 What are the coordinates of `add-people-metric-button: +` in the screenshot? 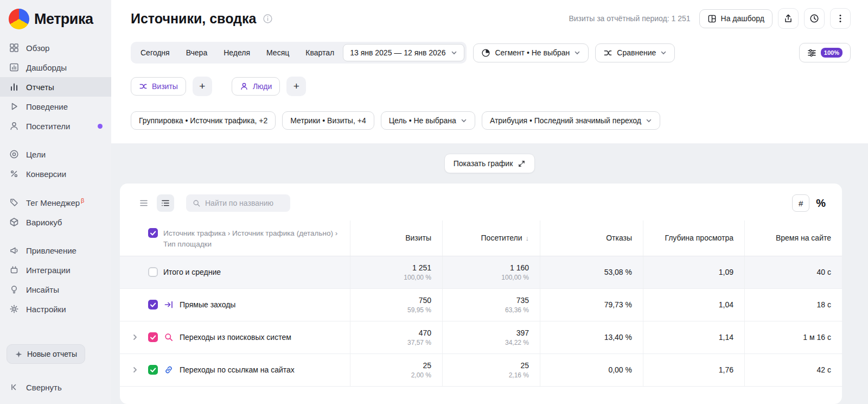 It's located at (296, 86).